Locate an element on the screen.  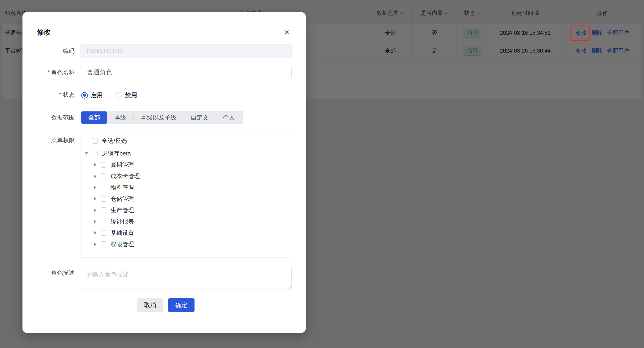
code-label: 编码 is located at coordinates (48, 51).